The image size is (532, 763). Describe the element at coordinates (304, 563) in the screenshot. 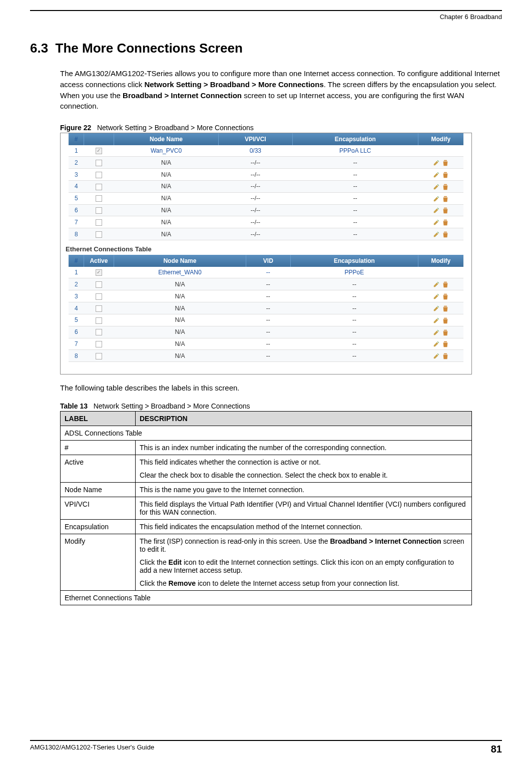

I see `desc-cell: The first (ISP) connection is read-only …` at that location.